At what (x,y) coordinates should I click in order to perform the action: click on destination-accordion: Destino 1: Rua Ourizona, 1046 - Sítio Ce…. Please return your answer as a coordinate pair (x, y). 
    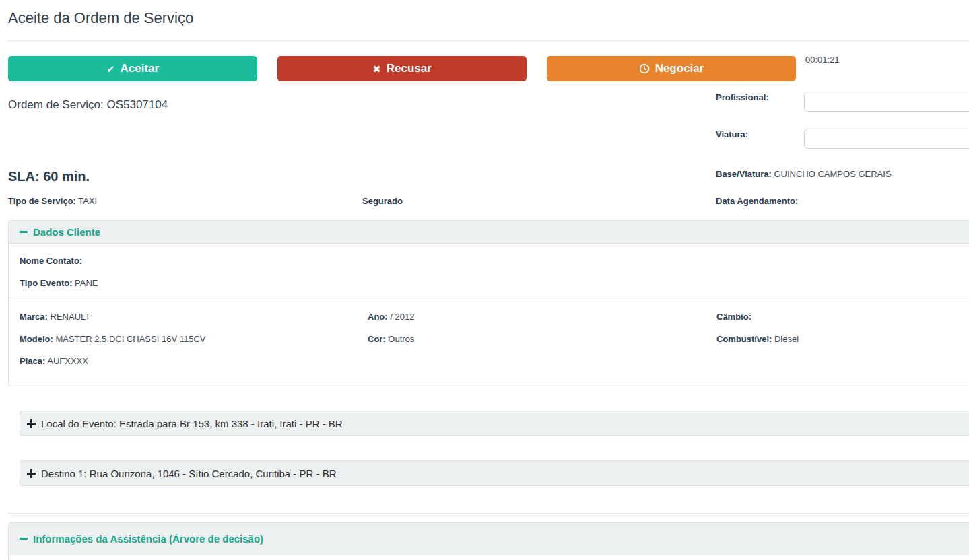
    Looking at the image, I should click on (494, 473).